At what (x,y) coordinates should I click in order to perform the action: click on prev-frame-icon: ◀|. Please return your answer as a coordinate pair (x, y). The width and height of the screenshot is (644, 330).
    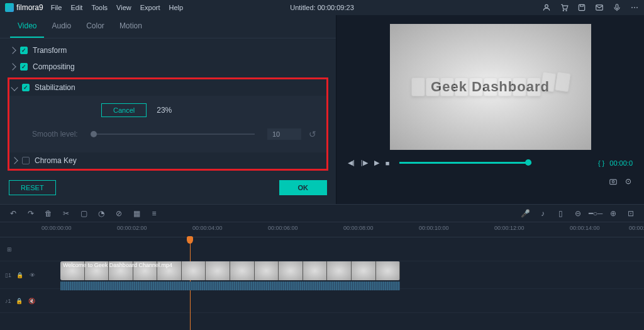
    Looking at the image, I should click on (351, 162).